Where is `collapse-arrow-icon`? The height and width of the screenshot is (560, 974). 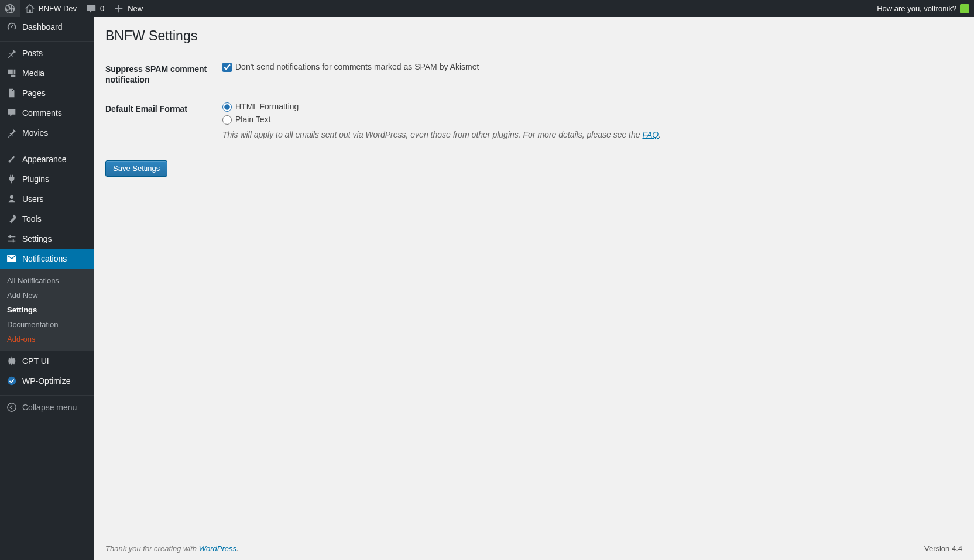
collapse-arrow-icon is located at coordinates (12, 407).